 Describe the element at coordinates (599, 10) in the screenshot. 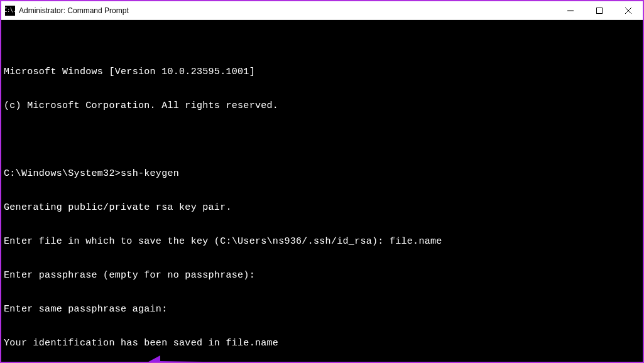

I see `window-controls` at that location.